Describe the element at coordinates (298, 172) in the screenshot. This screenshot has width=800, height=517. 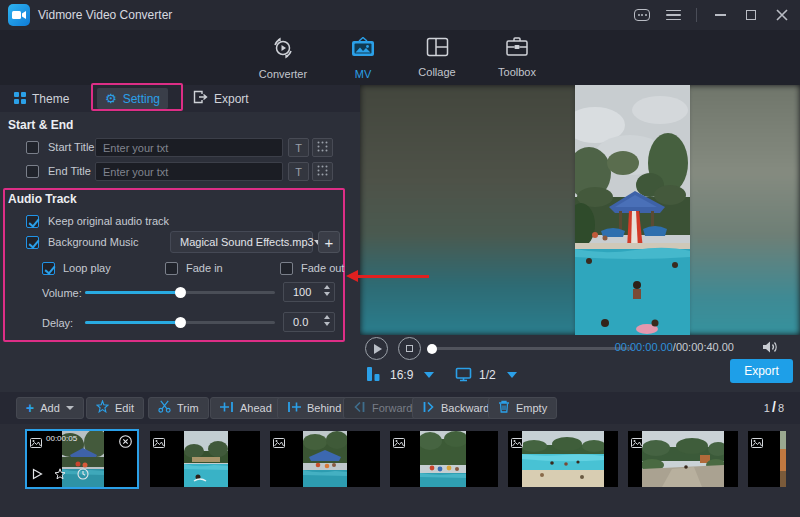
I see `end-title-text-style-button: T` at that location.